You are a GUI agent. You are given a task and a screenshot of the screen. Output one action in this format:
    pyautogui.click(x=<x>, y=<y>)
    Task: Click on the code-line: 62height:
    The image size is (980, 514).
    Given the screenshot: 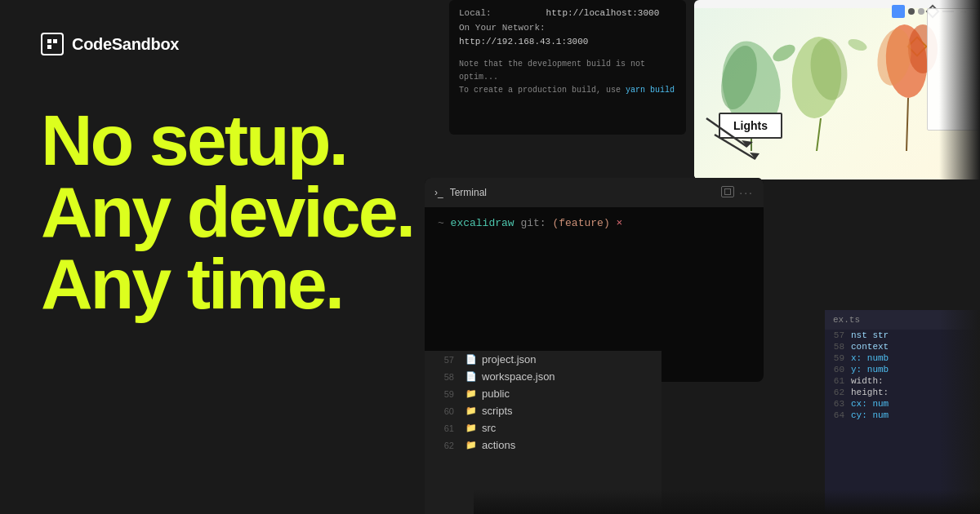 What is the action you would take?
    pyautogui.click(x=902, y=392)
    